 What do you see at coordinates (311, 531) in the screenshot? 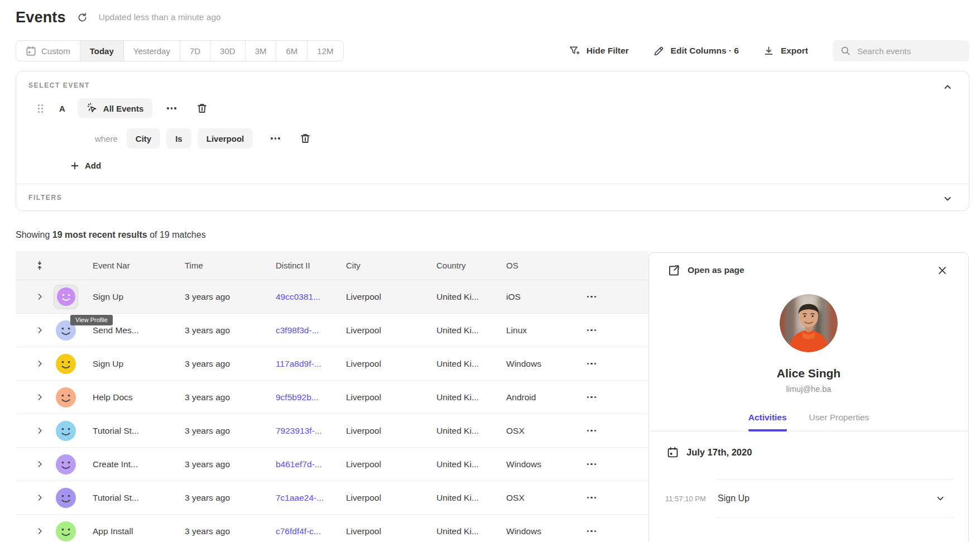
I see `distinct-id-link: c76fdf4f-c...` at bounding box center [311, 531].